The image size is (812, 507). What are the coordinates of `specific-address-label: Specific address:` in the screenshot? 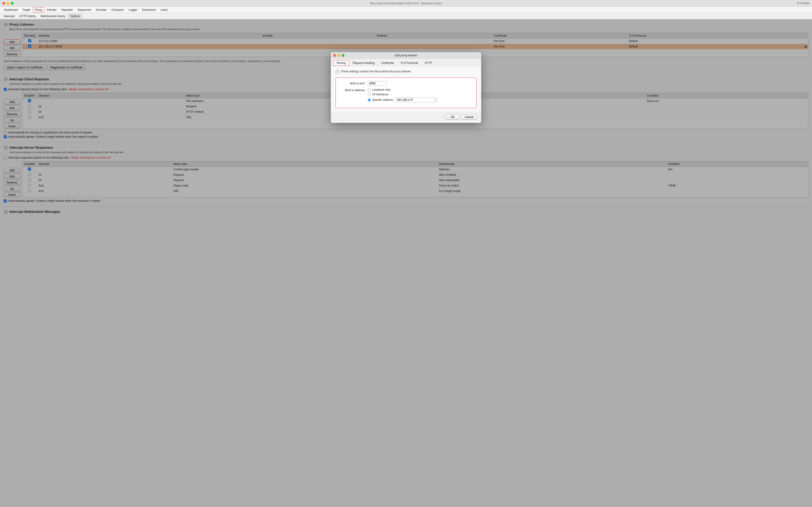 It's located at (383, 100).